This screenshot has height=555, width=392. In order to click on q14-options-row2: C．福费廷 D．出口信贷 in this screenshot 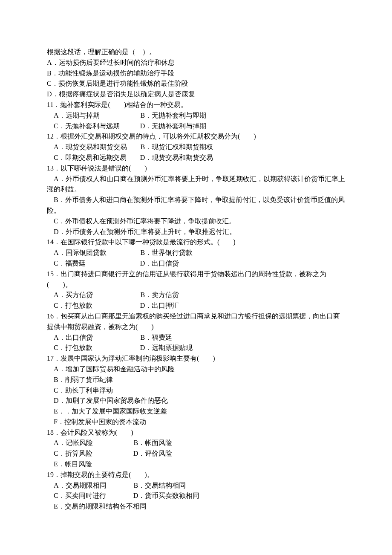, I will do `click(196, 263)`.